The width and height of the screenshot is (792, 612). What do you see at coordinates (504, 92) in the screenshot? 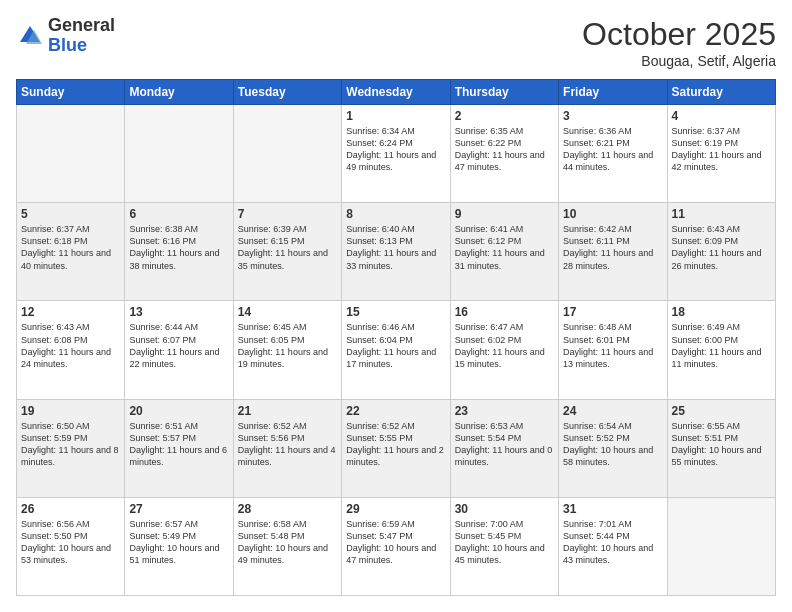
I see `header-thursday: Thursday` at bounding box center [504, 92].